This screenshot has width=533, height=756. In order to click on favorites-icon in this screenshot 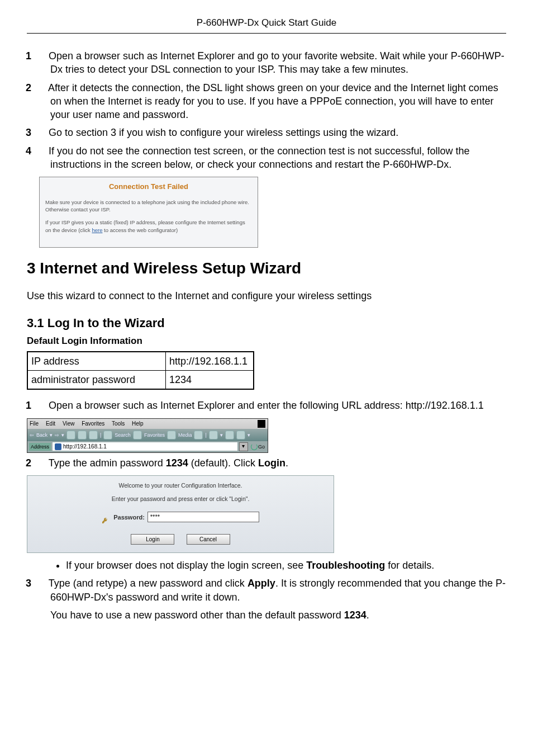, I will do `click(137, 435)`.